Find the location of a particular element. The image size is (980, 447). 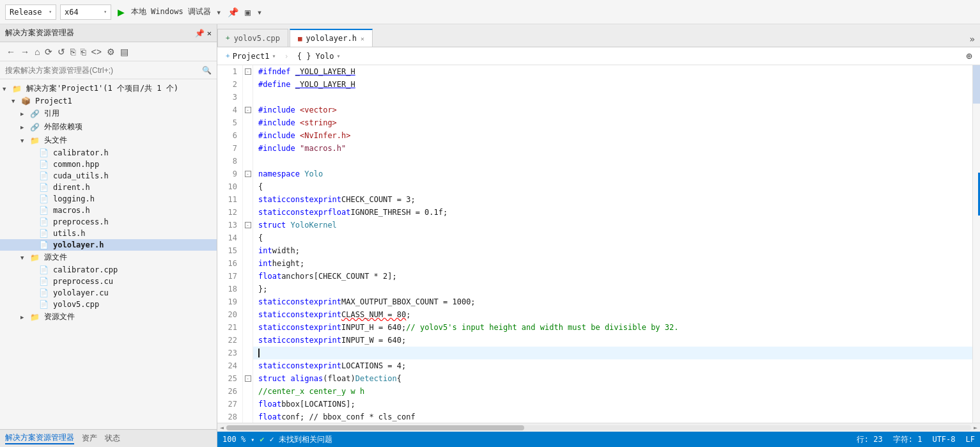

tab-yololayerh: ■ yololayer.h ✕ is located at coordinates (331, 38).